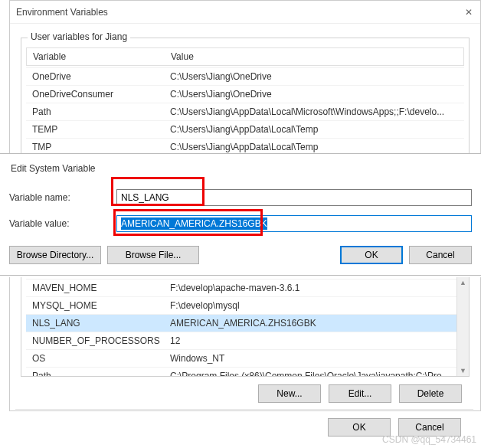 The height and width of the screenshot is (448, 481). Describe the element at coordinates (429, 440) in the screenshot. I see `watermark: CSDN @qq_54734461` at that location.